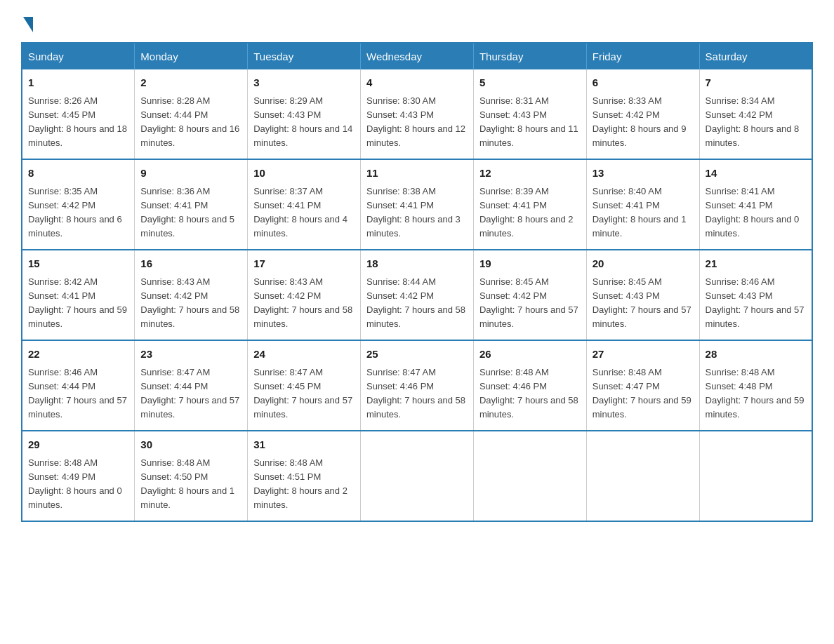 The width and height of the screenshot is (834, 644). Describe the element at coordinates (529, 114) in the screenshot. I see `calendar-day-cell: 5Sunrise: 8:31 AMSunset: 4:43 PMDaylight…` at that location.